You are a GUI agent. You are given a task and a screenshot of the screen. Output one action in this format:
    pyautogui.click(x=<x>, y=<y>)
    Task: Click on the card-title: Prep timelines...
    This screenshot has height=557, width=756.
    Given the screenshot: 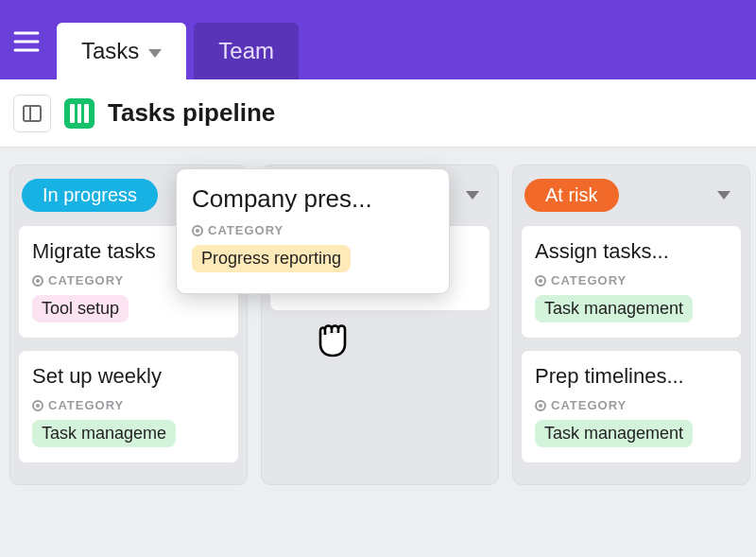 What is the action you would take?
    pyautogui.click(x=631, y=376)
    